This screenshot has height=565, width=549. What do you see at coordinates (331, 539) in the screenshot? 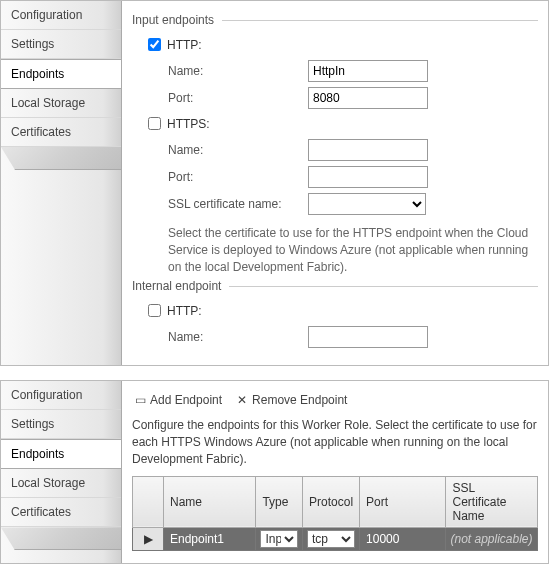
I see `endpoint-protocol-select: tcp` at bounding box center [331, 539].